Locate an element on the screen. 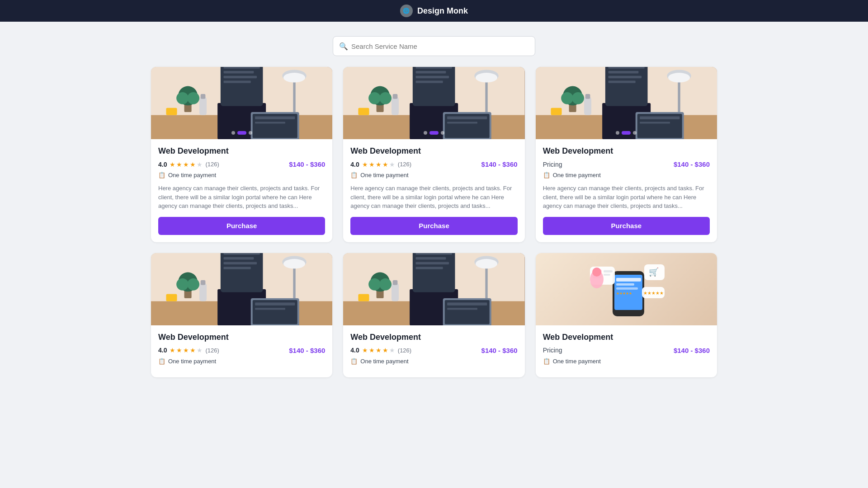 The image size is (868, 488). rating-left: 4.0 ★★★★★ (126) is located at coordinates (189, 164).